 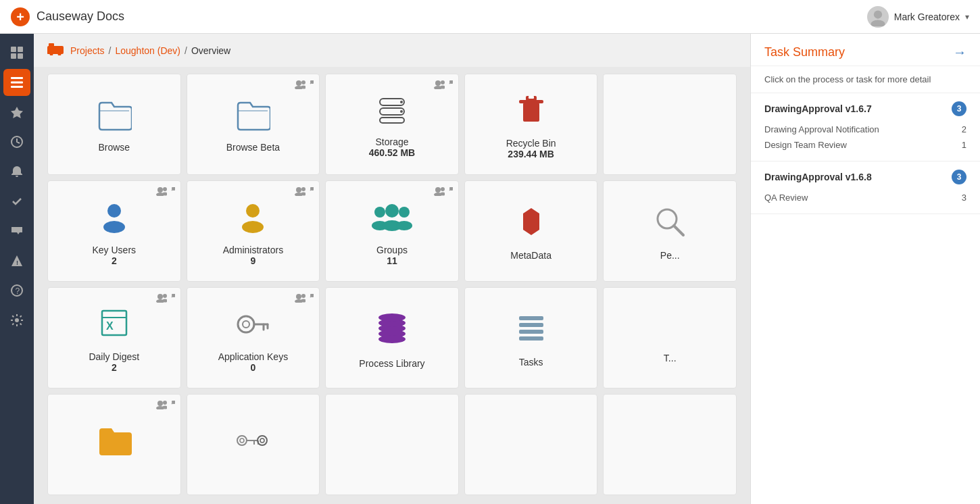 What do you see at coordinates (670, 338) in the screenshot?
I see `tile-placeholder2: T...` at bounding box center [670, 338].